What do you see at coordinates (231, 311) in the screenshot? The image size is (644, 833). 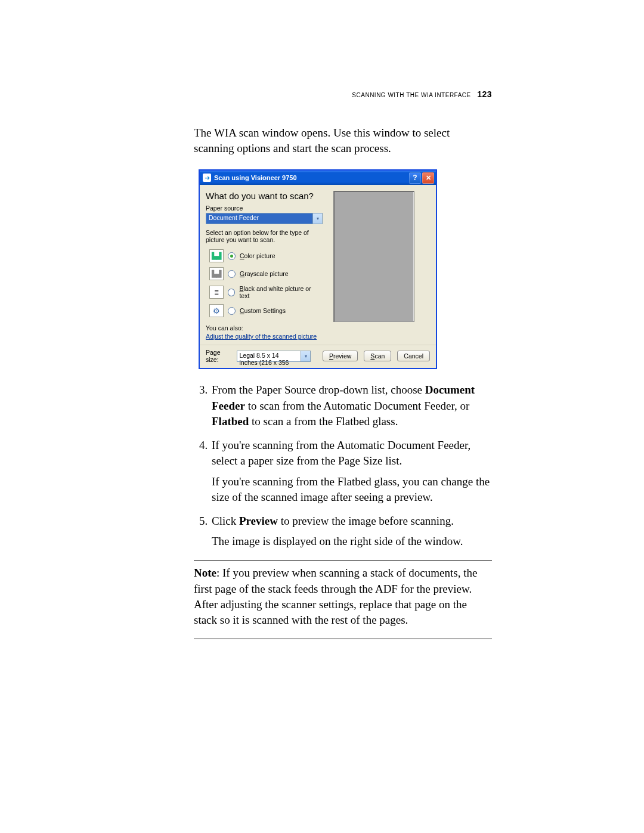 I see `radio-custom` at bounding box center [231, 311].